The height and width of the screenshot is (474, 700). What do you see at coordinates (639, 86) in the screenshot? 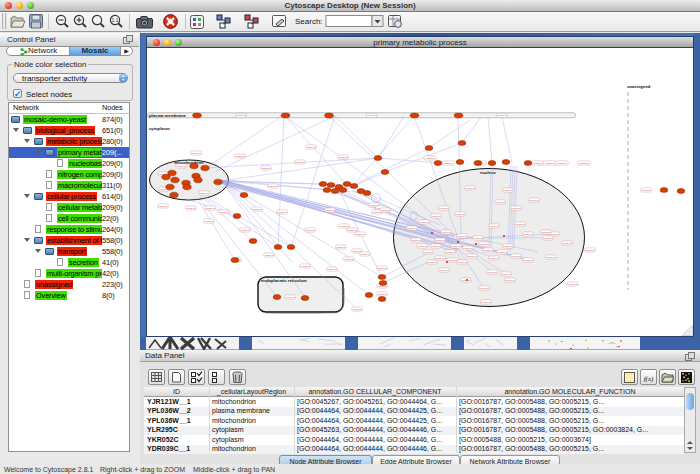
I see `svg-text: unassigned` at bounding box center [639, 86].